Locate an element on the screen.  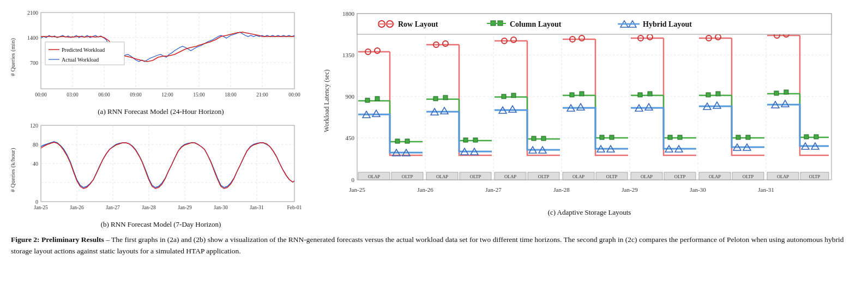
svg-text: 1800 is located at coordinates (349, 14).